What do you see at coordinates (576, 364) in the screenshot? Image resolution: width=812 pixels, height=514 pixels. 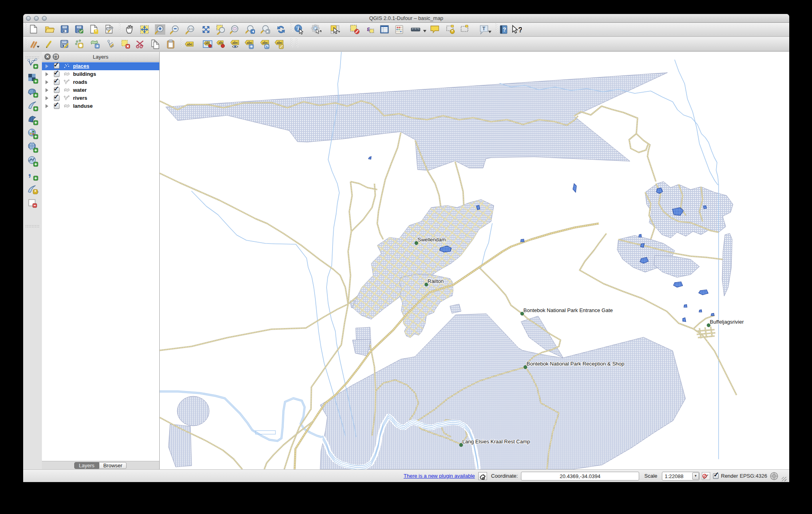 I see `svg-text:Bontebok National Park Recepti: Bontebok National Park Reception & Shop` at bounding box center [576, 364].